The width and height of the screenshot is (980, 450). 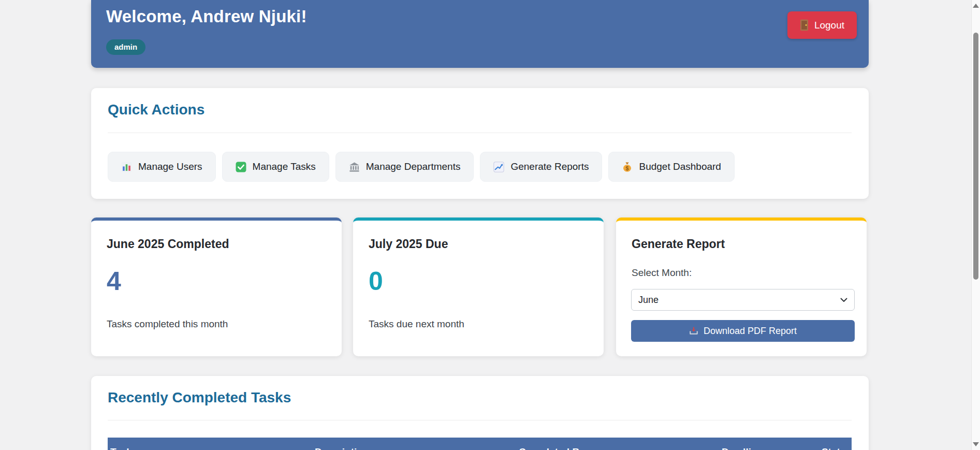 What do you see at coordinates (627, 167) in the screenshot?
I see `money-bag-icon: $` at bounding box center [627, 167].